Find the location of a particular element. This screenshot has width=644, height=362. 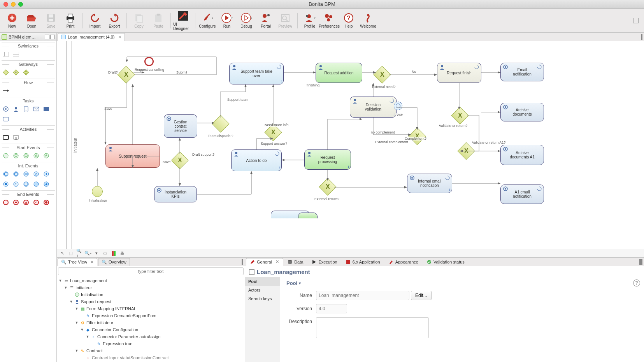

marquee-tool-icon: ⬚ is located at coordinates (71, 253).